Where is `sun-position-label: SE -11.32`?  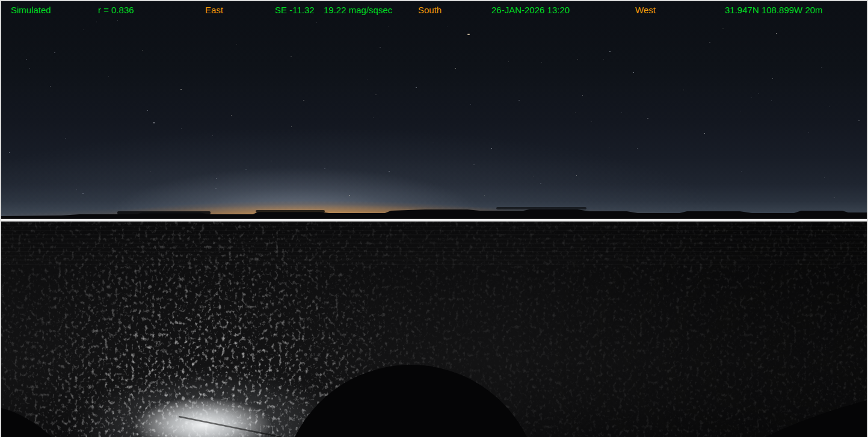
sun-position-label: SE -11.32 is located at coordinates (295, 10).